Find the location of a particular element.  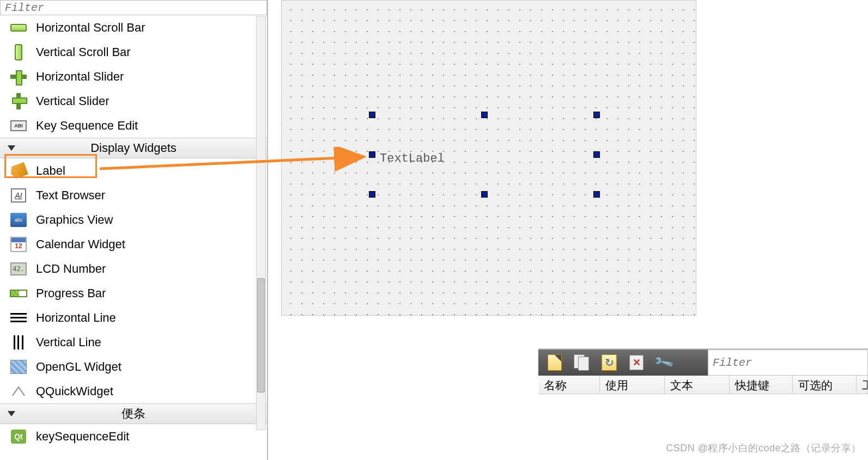

action-table-header: 名称 使用 文本 快捷键 可选的 工具提 is located at coordinates (703, 385).